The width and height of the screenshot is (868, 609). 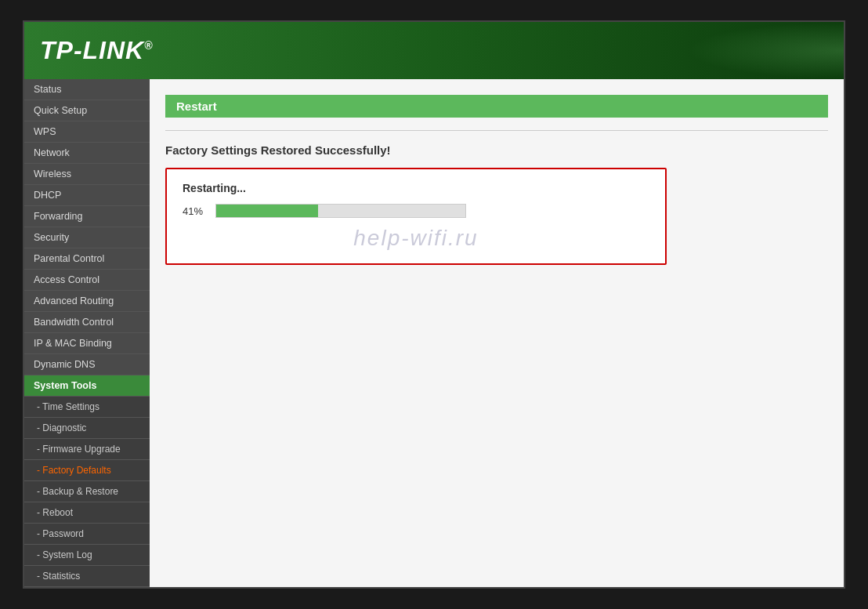 I want to click on progress-bar-fill, so click(x=267, y=211).